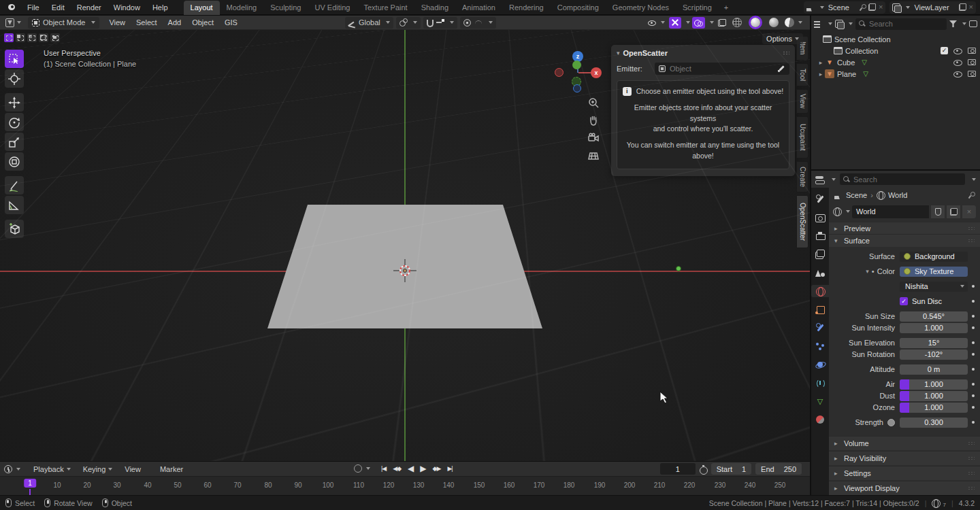  Describe the element at coordinates (856, 195) in the screenshot. I see `breadcrumb-scene: Scene` at that location.